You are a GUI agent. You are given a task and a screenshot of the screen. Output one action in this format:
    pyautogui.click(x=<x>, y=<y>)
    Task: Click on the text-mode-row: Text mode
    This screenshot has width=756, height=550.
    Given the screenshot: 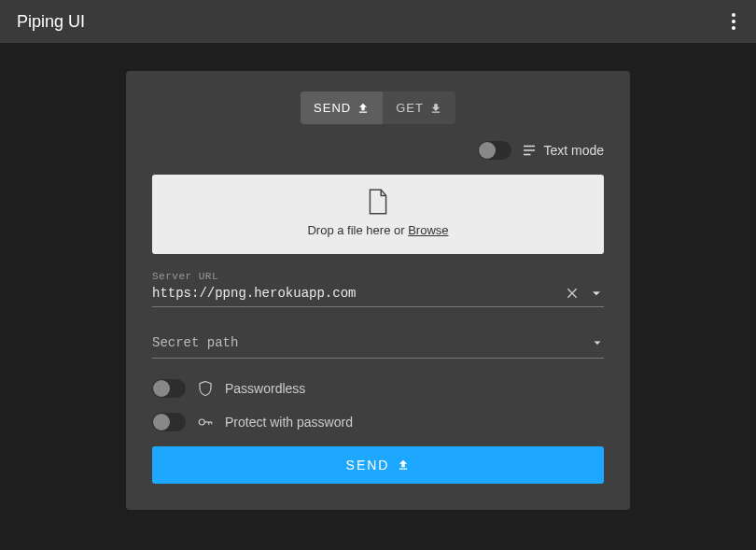 What is the action you would take?
    pyautogui.click(x=378, y=150)
    